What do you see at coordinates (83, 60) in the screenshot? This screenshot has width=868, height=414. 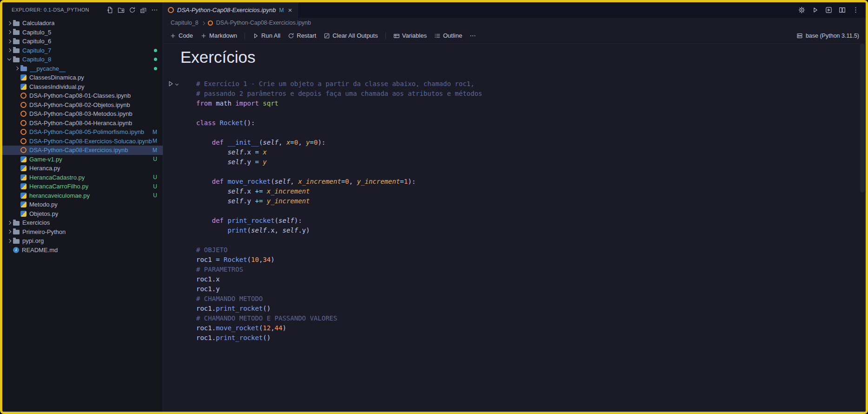 I see `tree-item-capitulo-8: Capitulo_8` at bounding box center [83, 60].